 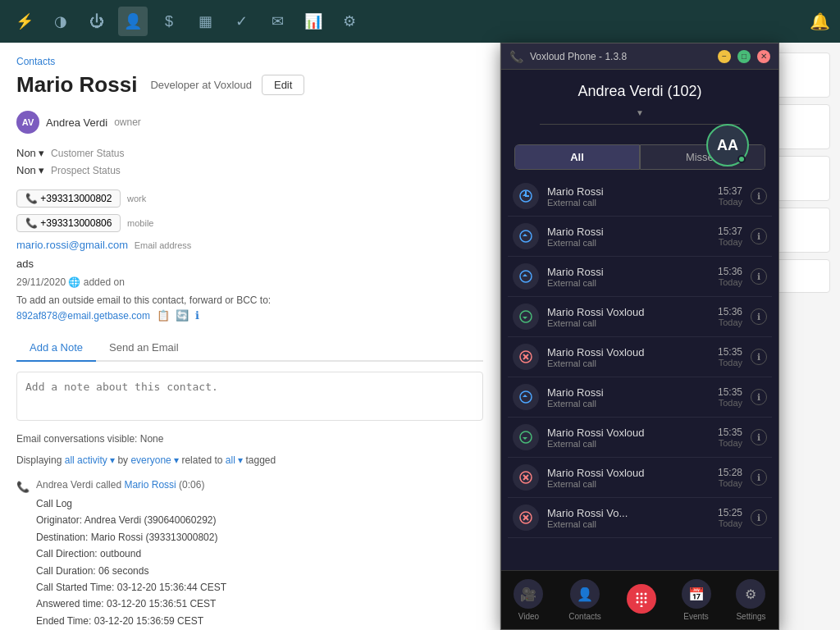 What do you see at coordinates (241, 21) in the screenshot?
I see `nav-tasks: ✓` at bounding box center [241, 21].